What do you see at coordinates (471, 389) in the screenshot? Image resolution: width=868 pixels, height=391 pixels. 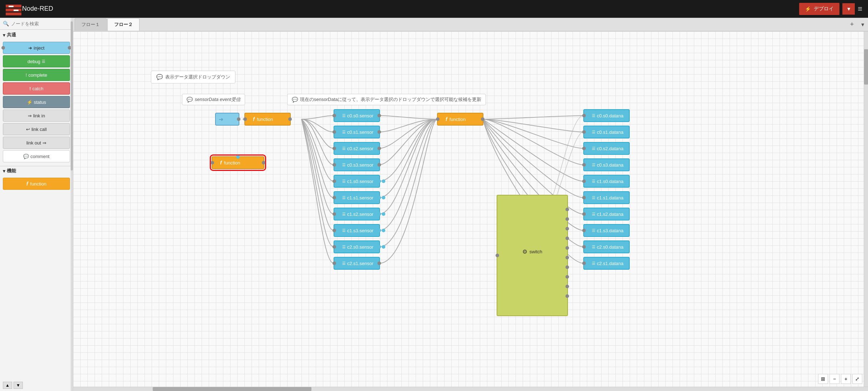 I see `canvas-horizontal-scrollbar` at bounding box center [471, 389].